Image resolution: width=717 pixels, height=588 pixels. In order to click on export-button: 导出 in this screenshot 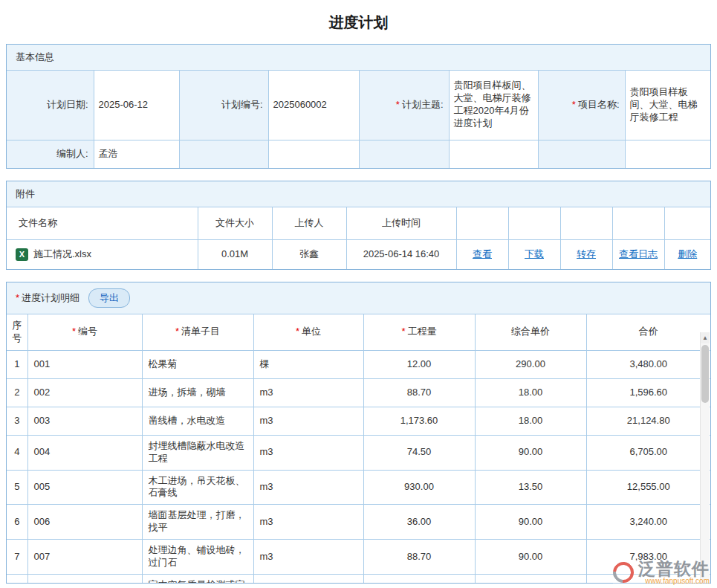, I will do `click(109, 298)`.